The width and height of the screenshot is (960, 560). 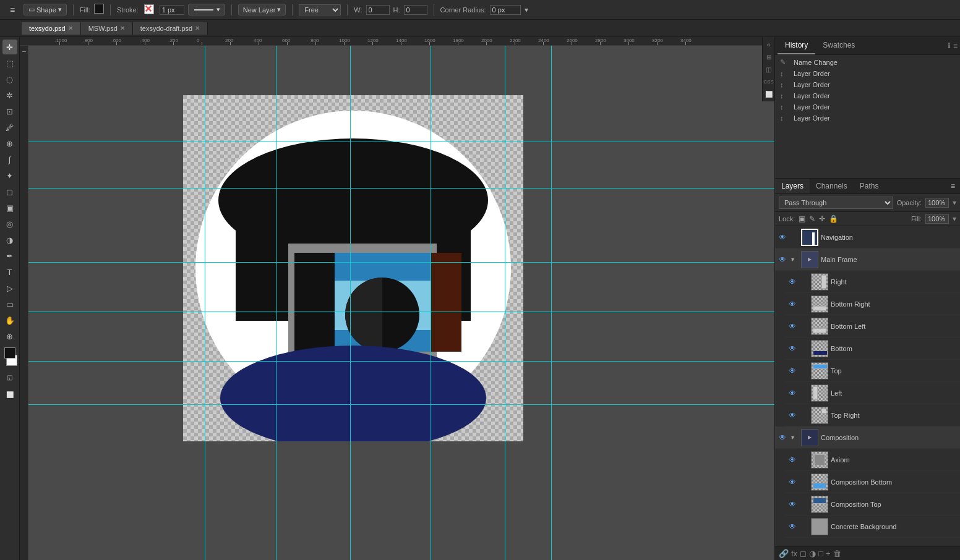 What do you see at coordinates (10, 208) in the screenshot?
I see `gradient-icon: ▣` at bounding box center [10, 208].